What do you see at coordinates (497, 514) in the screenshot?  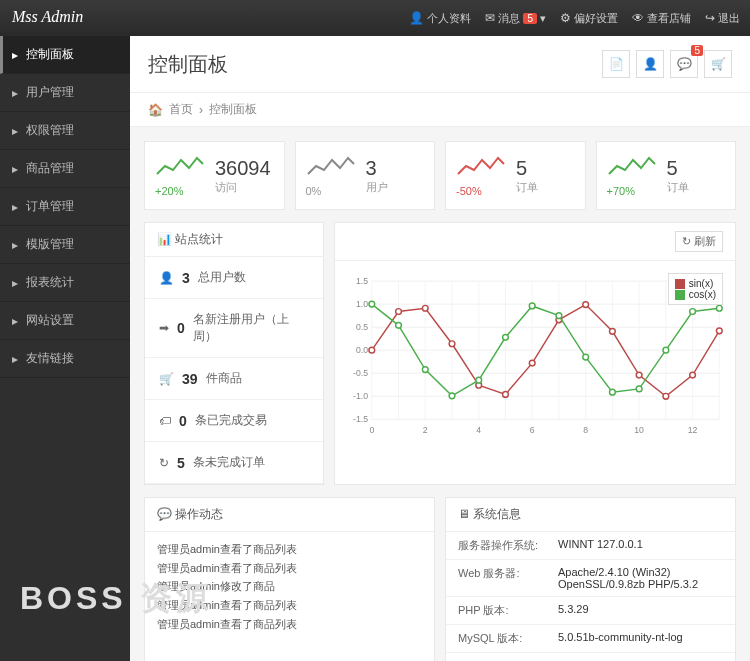 I see `sys-title: 系统信息` at bounding box center [497, 514].